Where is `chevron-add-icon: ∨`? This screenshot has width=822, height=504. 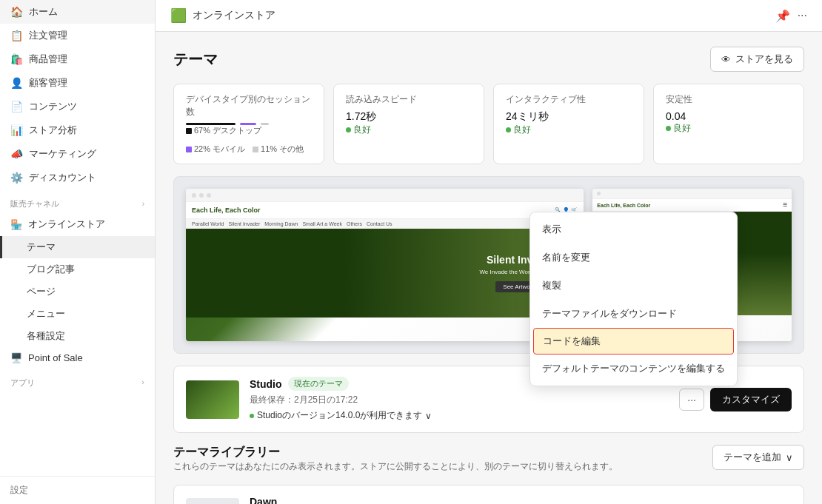
chevron-add-icon: ∨ is located at coordinates (789, 457).